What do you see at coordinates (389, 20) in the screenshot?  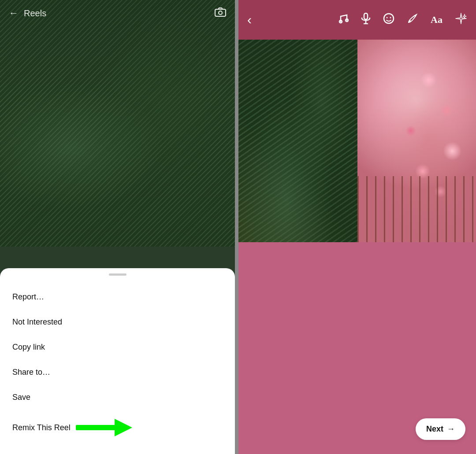 I see `face-icon` at bounding box center [389, 20].